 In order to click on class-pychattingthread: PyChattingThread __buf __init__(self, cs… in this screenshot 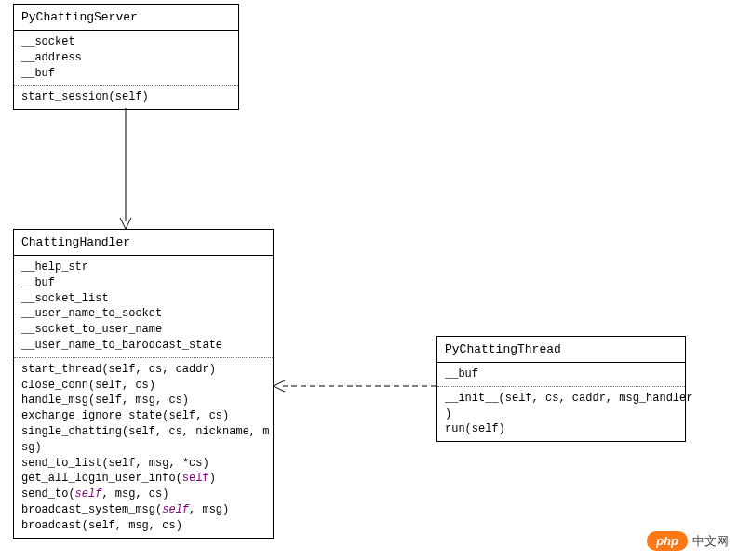, I will do `click(561, 389)`.